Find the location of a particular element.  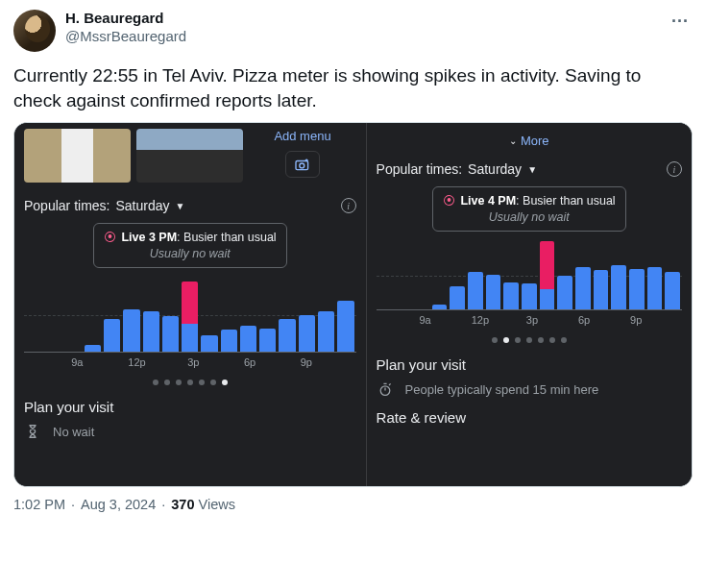

avatar is located at coordinates (35, 31).